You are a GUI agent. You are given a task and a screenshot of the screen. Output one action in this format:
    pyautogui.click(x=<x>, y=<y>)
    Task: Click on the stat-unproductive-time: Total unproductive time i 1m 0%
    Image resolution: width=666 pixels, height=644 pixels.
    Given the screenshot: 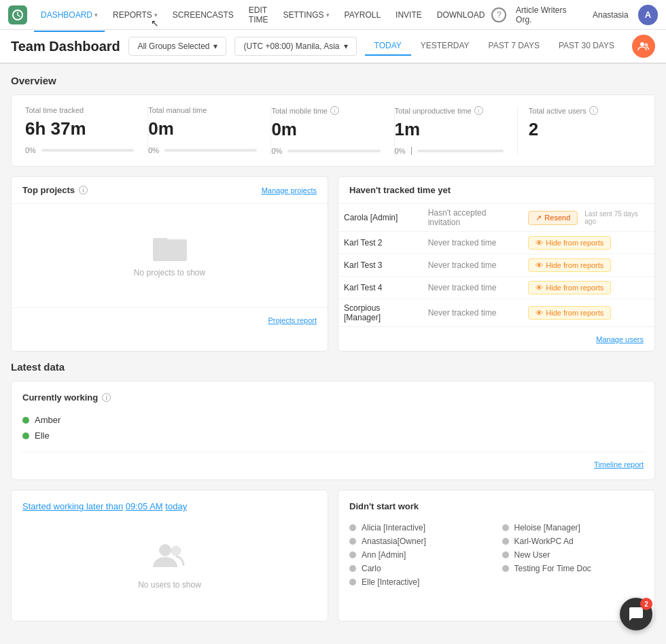 What is the action you would take?
    pyautogui.click(x=457, y=131)
    